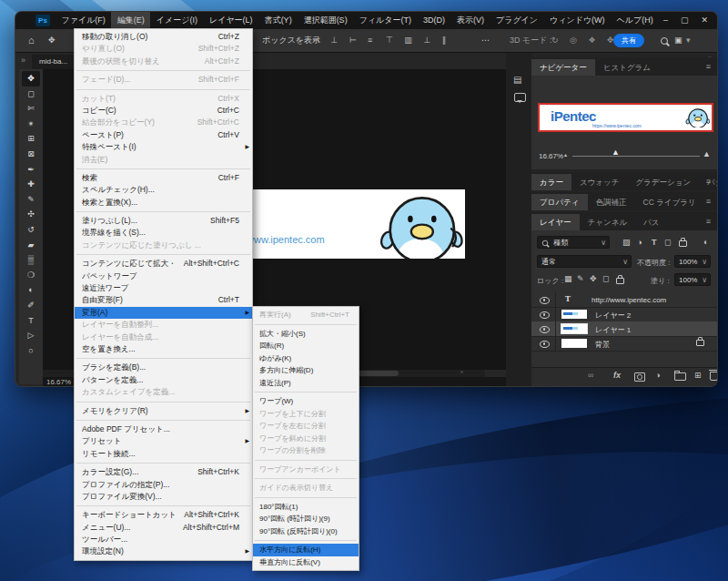 Image resolution: width=728 pixels, height=581 pixels. I want to click on menu-item: 90°回転 (反時計回り)(0), so click(306, 532).